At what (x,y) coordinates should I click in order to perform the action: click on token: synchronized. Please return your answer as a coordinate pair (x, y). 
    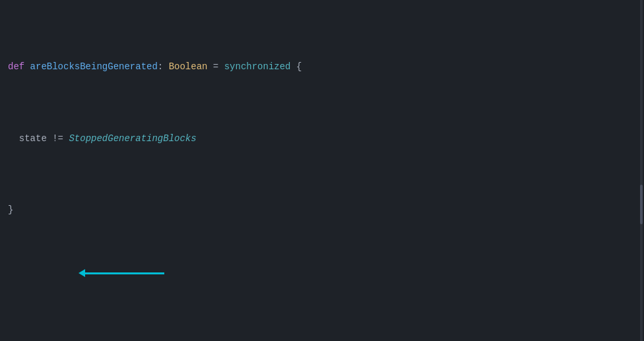
    Looking at the image, I should click on (257, 67).